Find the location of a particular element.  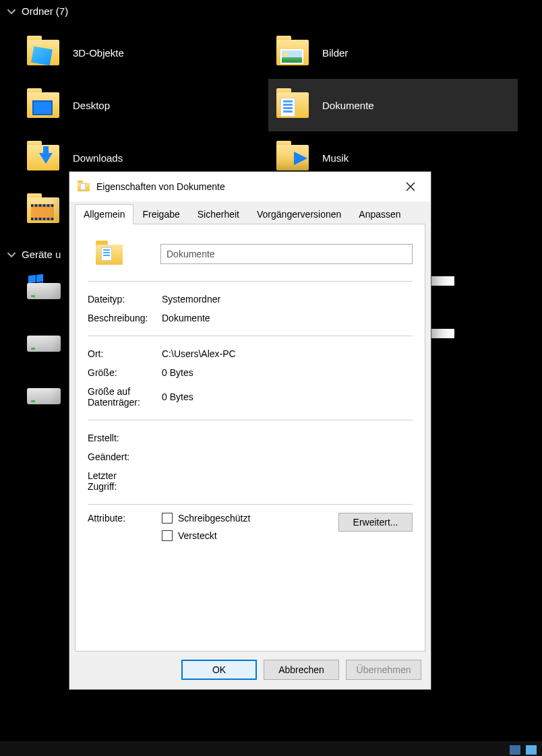

folder-label: Dokumente is located at coordinates (348, 105).